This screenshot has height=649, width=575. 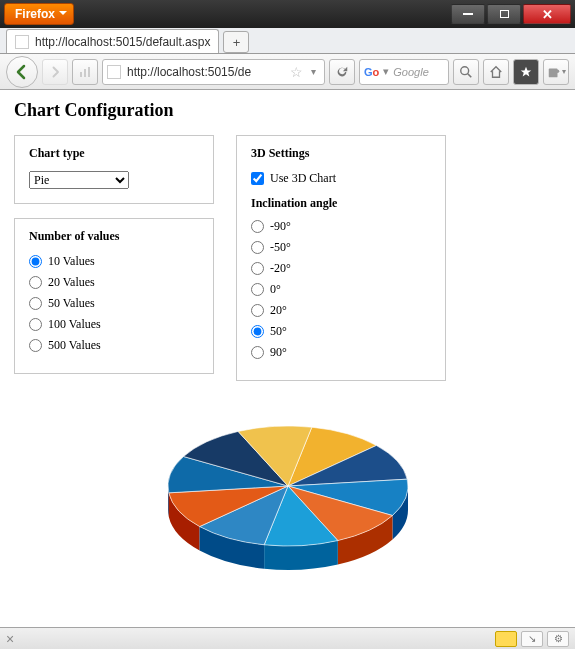 I want to click on values-option-label: 100 Values, so click(x=74, y=324).